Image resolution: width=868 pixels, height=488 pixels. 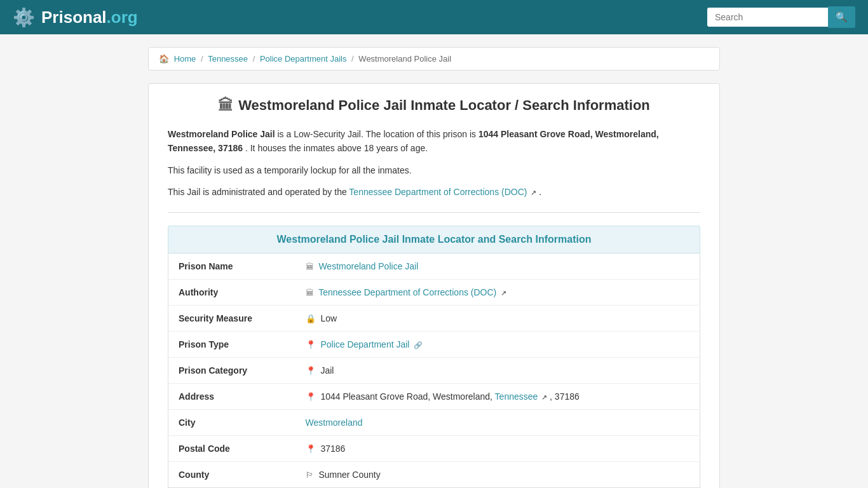 What do you see at coordinates (435, 318) in the screenshot?
I see `table-row: Security Measure 🔒 Low` at bounding box center [435, 318].